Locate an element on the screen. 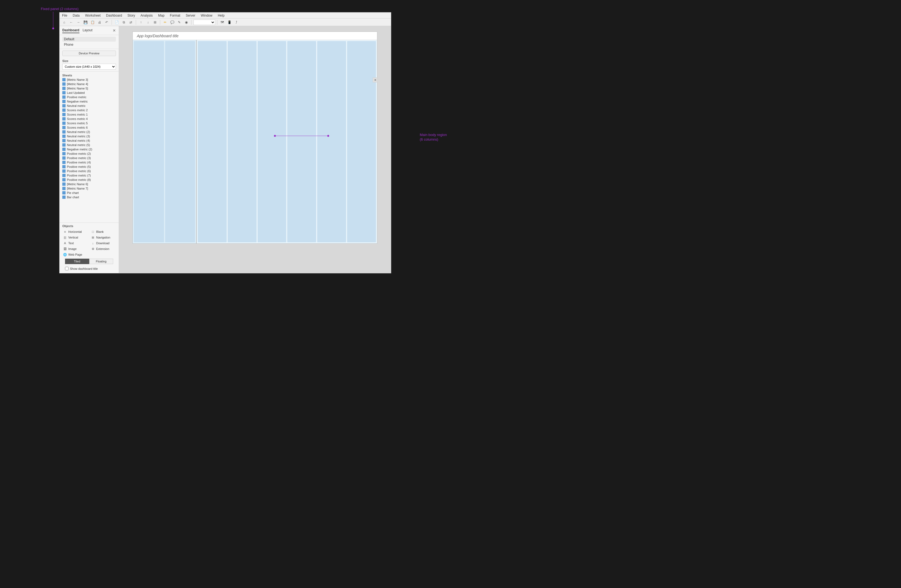 This screenshot has height=588, width=901. sheet-item: Positive metric (8) is located at coordinates (89, 180).